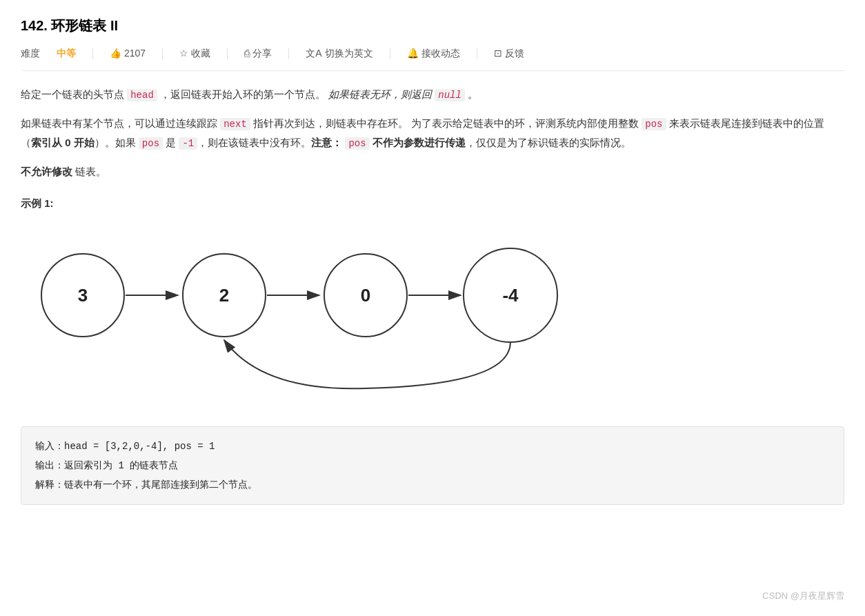 This screenshot has width=865, height=616. I want to click on cycle-arrow, so click(367, 364).